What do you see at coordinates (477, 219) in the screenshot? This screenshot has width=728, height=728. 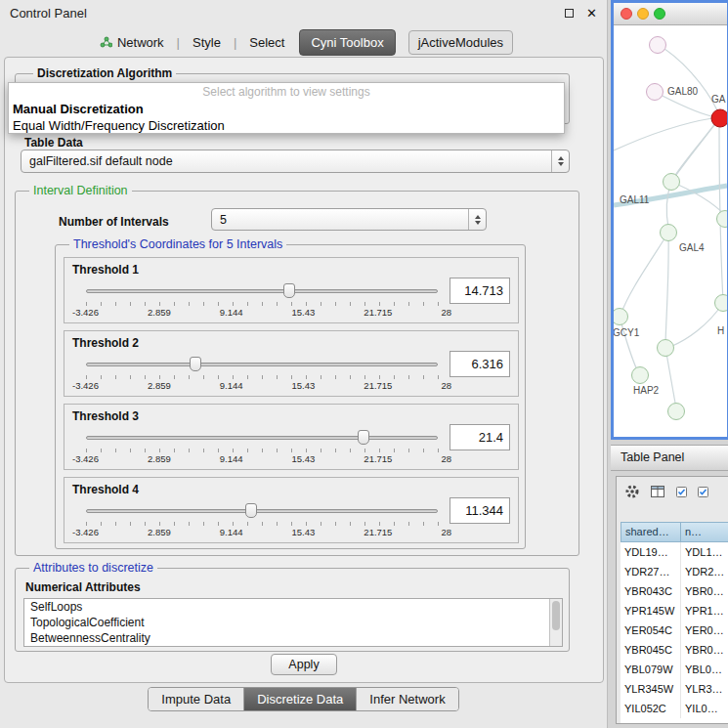 I see `combo-stepper-icon` at bounding box center [477, 219].